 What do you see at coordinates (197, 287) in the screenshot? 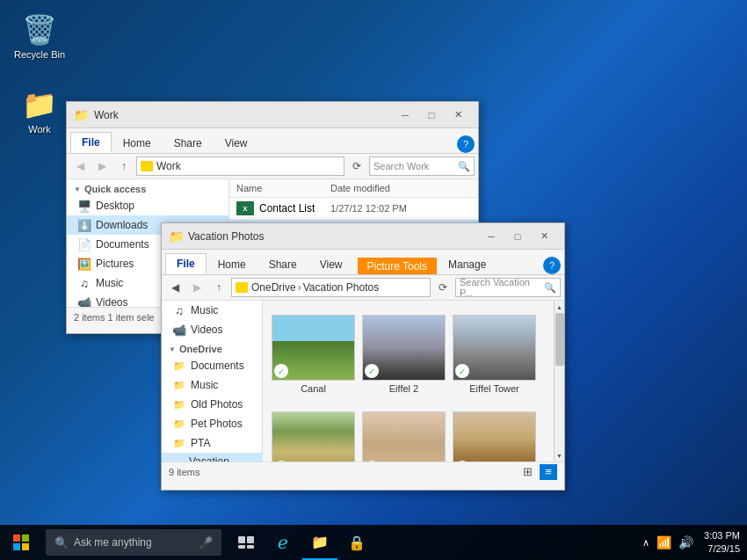
I see `vacation-forward-button: ▶` at bounding box center [197, 287].